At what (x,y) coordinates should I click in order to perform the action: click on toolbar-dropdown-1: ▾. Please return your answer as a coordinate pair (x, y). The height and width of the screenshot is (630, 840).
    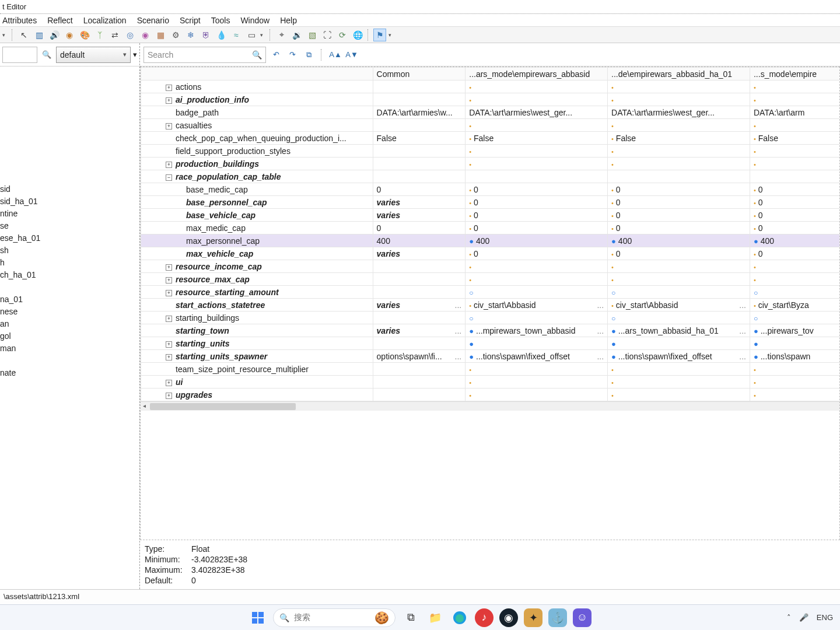
    Looking at the image, I should click on (5, 35).